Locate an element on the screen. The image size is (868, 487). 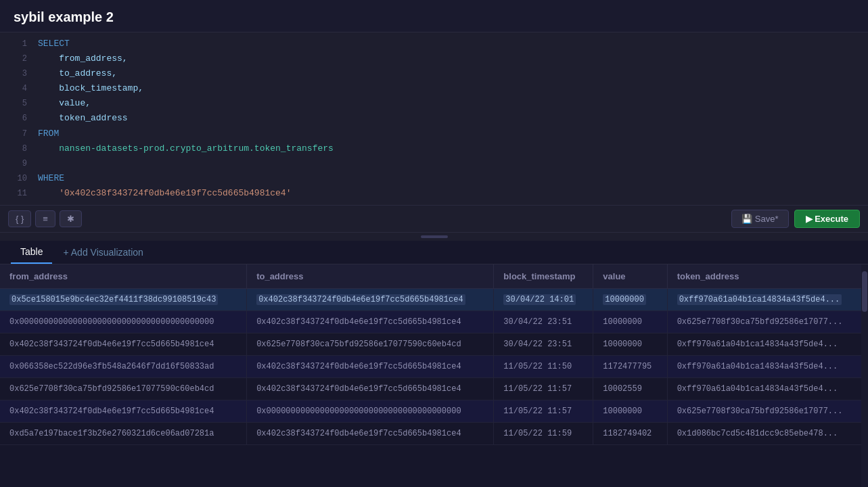
code-where: WHERE is located at coordinates (51, 179).